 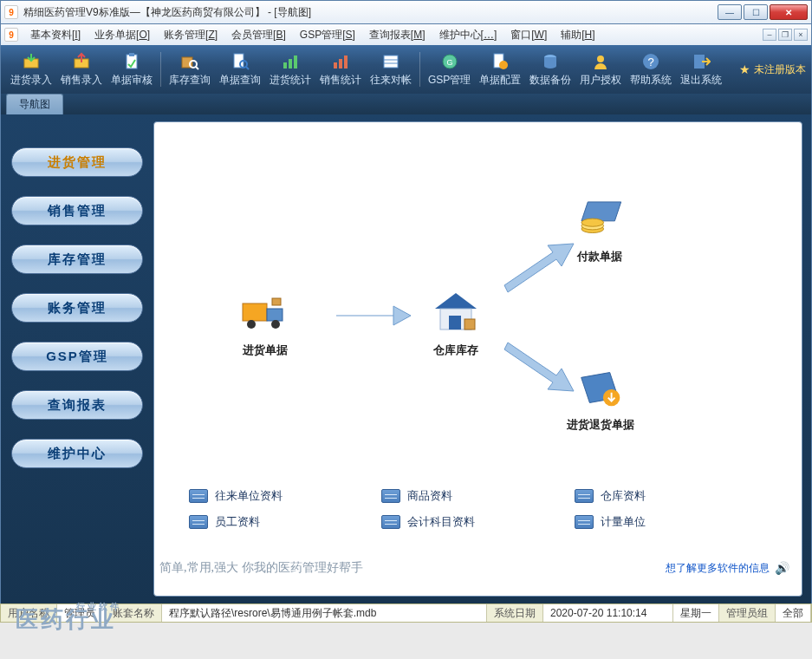 I want to click on tool-用户授权: 用户授权, so click(x=601, y=69).